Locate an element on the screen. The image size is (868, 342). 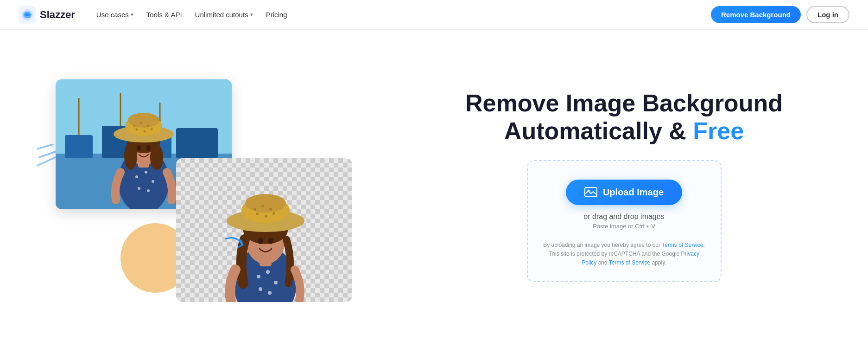
paste-text: Paste image or Ctrl + V is located at coordinates (624, 226).